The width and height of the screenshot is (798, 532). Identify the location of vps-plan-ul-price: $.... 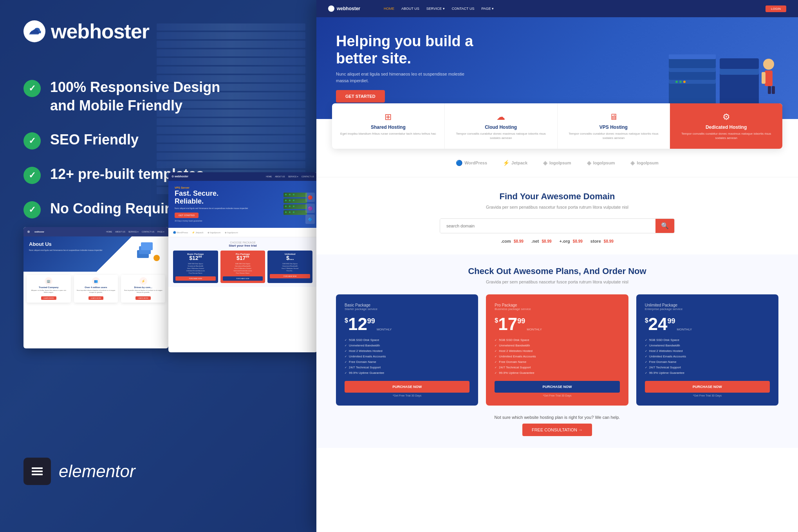
(290, 258).